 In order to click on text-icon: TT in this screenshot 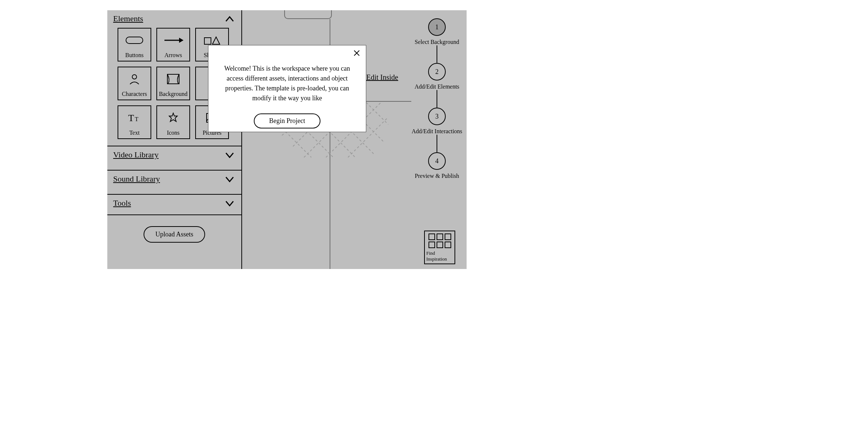, I will do `click(134, 118)`.